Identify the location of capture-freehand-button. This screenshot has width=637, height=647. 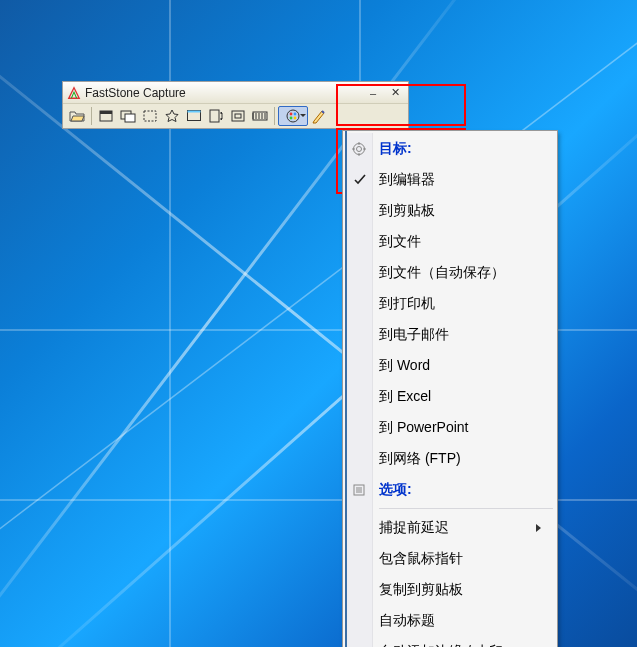
(172, 116).